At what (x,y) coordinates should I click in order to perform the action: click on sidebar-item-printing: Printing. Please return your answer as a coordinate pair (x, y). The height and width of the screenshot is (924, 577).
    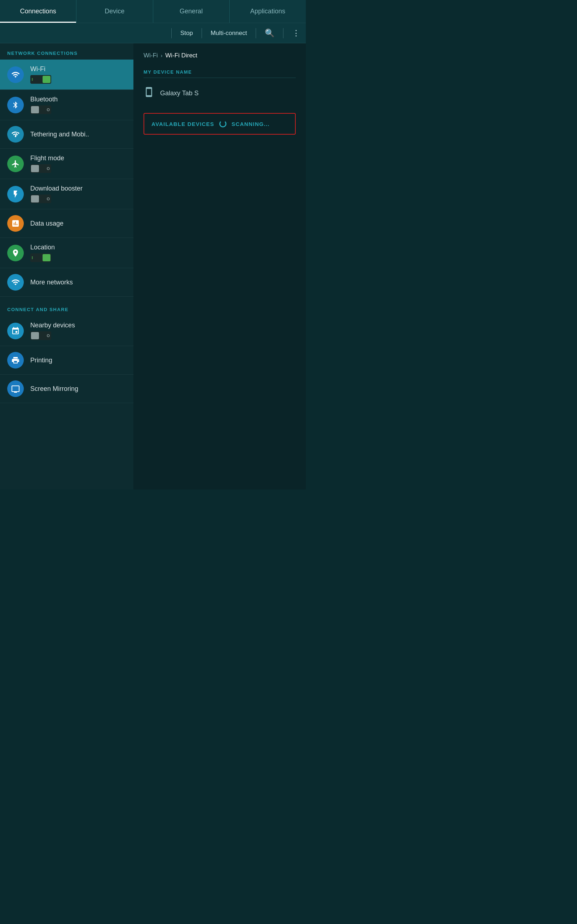
    Looking at the image, I should click on (67, 360).